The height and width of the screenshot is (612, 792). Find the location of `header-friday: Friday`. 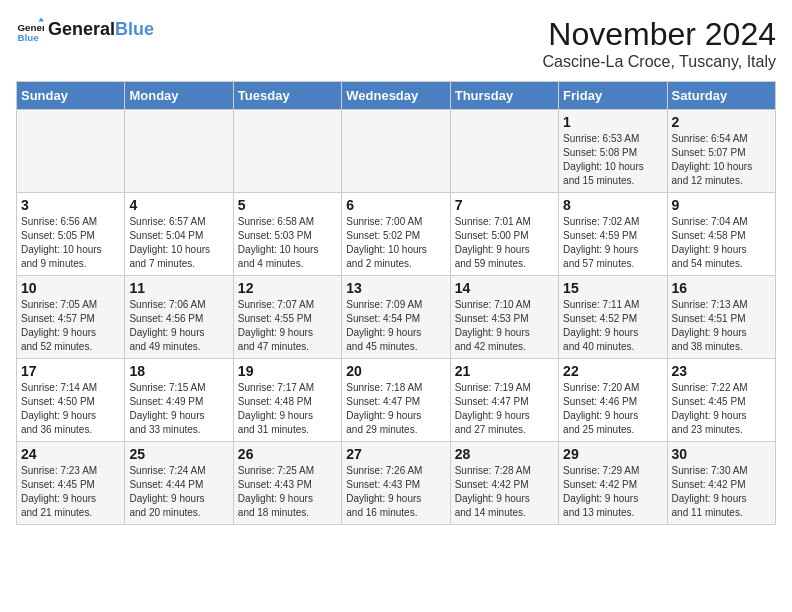

header-friday: Friday is located at coordinates (613, 96).